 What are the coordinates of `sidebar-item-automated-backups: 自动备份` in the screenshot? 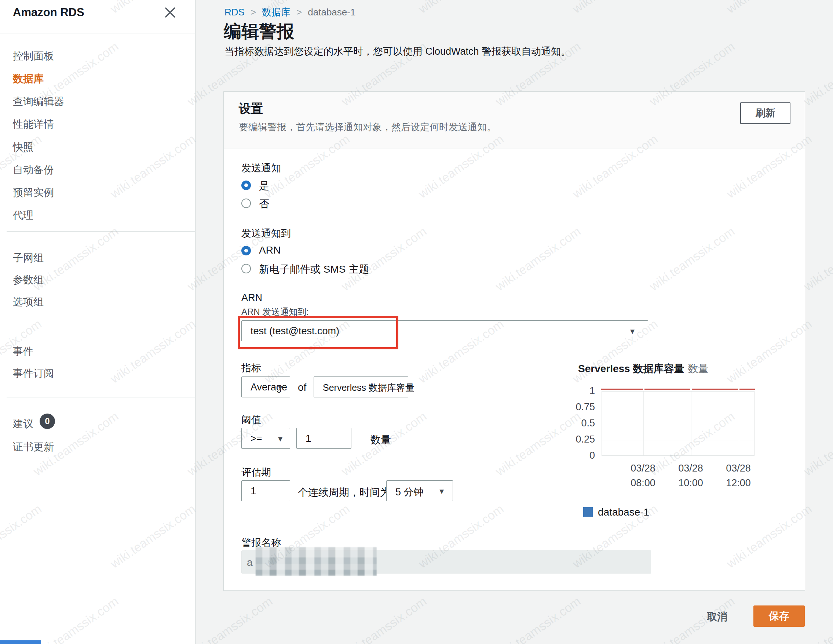 It's located at (34, 170).